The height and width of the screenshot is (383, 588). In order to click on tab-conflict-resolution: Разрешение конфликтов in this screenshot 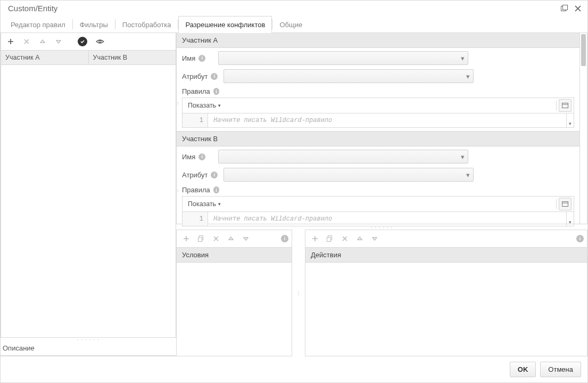, I will do `click(225, 25)`.